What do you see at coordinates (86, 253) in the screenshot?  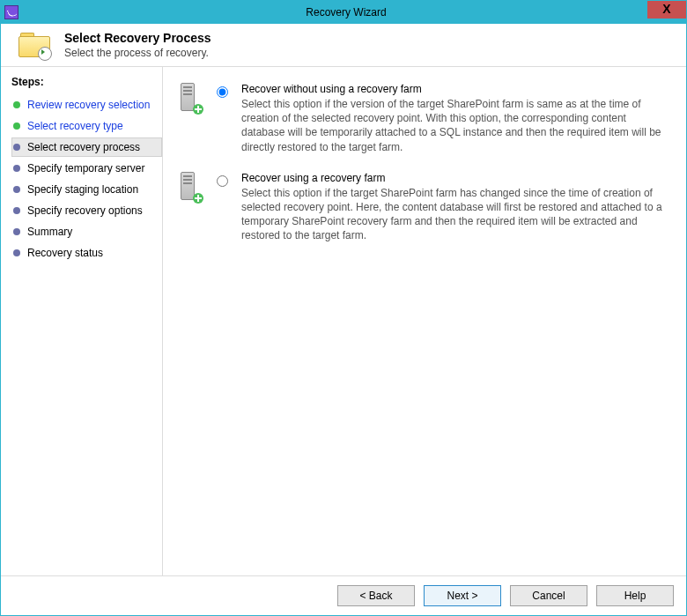 I see `step-recovery-status: Recovery status` at bounding box center [86, 253].